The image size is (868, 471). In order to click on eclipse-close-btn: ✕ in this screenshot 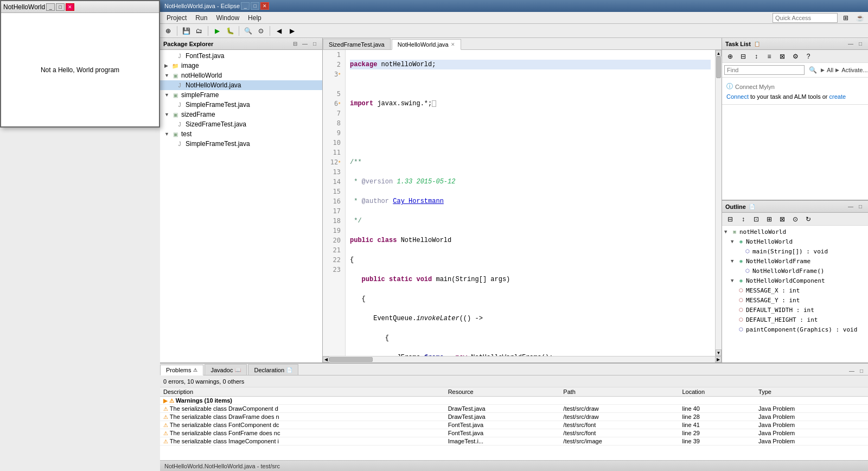, I will do `click(265, 6)`.